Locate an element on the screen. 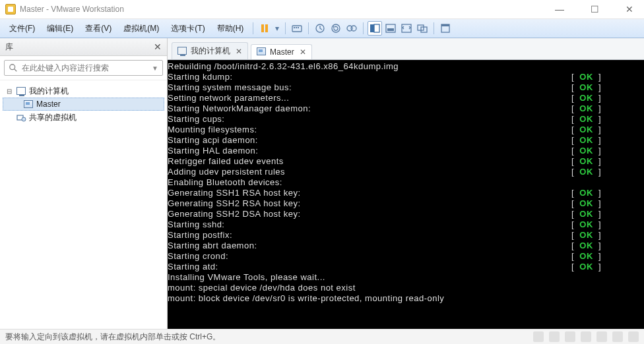  send-ctrl-alt-del-button is located at coordinates (297, 28).